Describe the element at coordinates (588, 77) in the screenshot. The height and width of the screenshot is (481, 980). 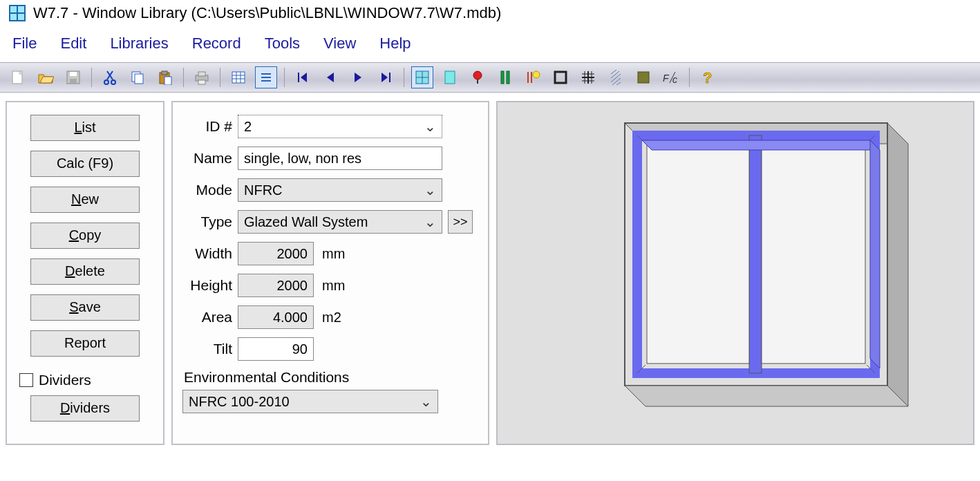
I see `divider-library-icon` at that location.